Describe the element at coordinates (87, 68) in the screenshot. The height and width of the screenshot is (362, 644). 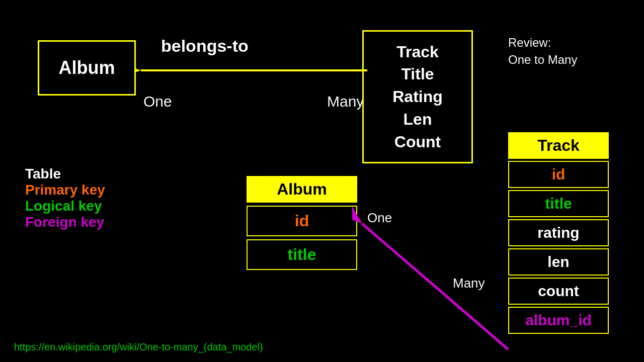
I see `album-label-top: Album` at that location.